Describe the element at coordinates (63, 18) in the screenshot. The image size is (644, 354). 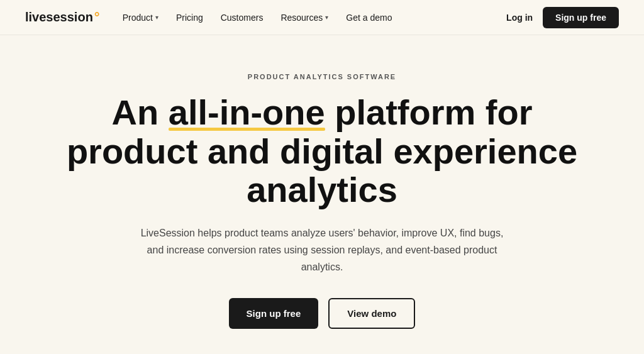
I see `brand-logo: livesession°` at that location.